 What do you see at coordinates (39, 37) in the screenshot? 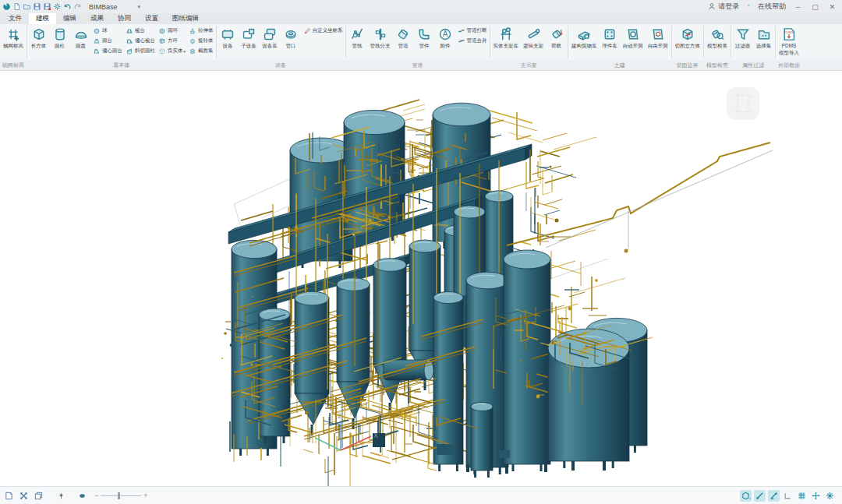
I see `ribbon-button-box: 长方体` at bounding box center [39, 37].